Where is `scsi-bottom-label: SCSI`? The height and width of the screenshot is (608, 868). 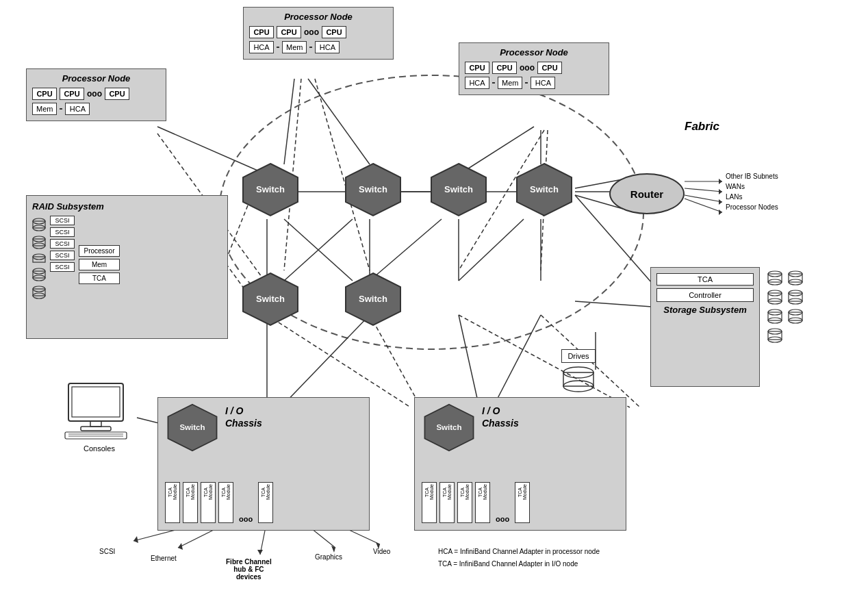 scsi-bottom-label: SCSI is located at coordinates (107, 552).